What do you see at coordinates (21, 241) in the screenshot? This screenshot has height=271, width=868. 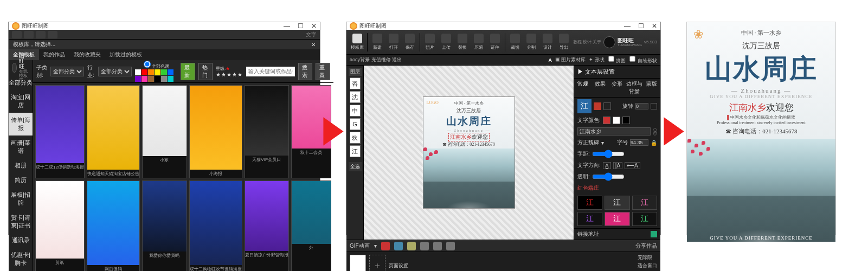 I see `category-item: 通讯录` at bounding box center [21, 241].